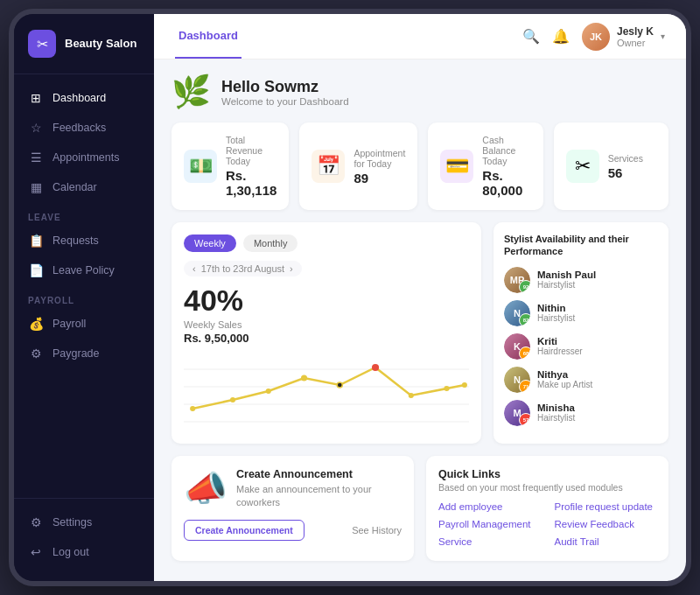 Image resolution: width=700 pixels, height=595 pixels. What do you see at coordinates (490, 507) in the screenshot?
I see `quick-link-add-employee: Add employee` at bounding box center [490, 507].